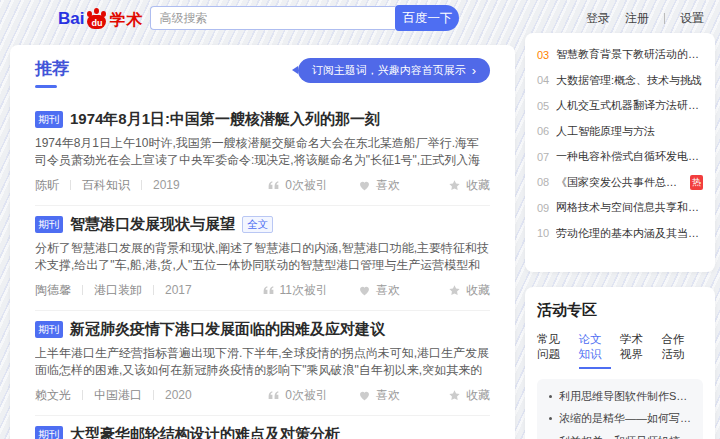 The height and width of the screenshot is (439, 720). What do you see at coordinates (389, 70) in the screenshot?
I see `subscribe-banner-text: 订阅主题词，兴趣内容首页展示` at bounding box center [389, 70].